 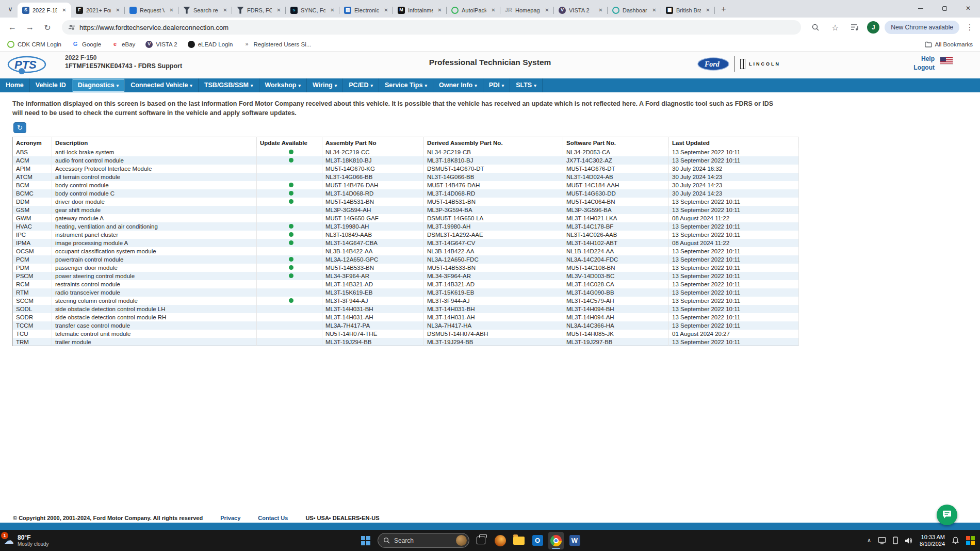 What do you see at coordinates (955, 541) in the screenshot?
I see `notifications-icon` at bounding box center [955, 541].